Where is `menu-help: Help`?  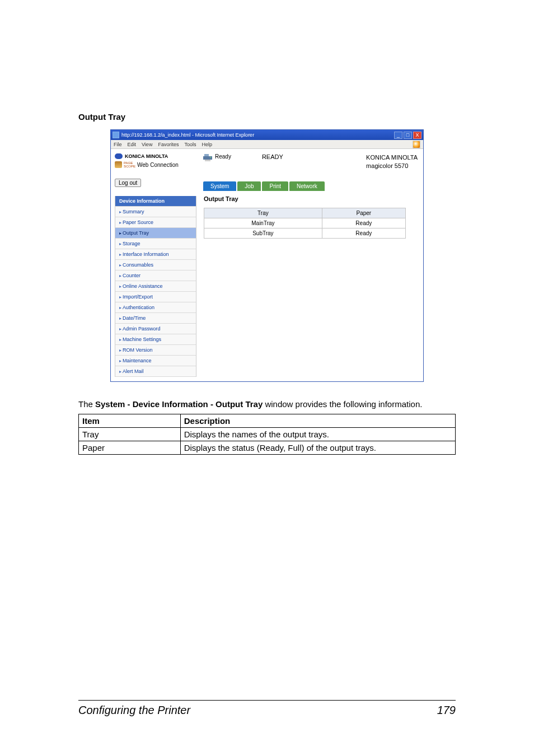
menu-help: Help is located at coordinates (207, 144).